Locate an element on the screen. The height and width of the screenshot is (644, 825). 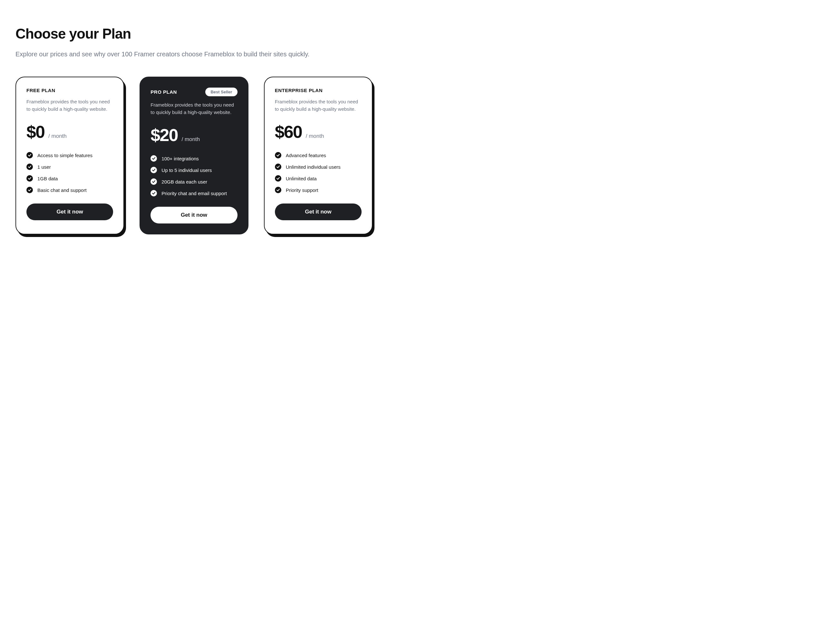
feature-list: 100+ integrations Up to 5 individual use… is located at coordinates (194, 176).